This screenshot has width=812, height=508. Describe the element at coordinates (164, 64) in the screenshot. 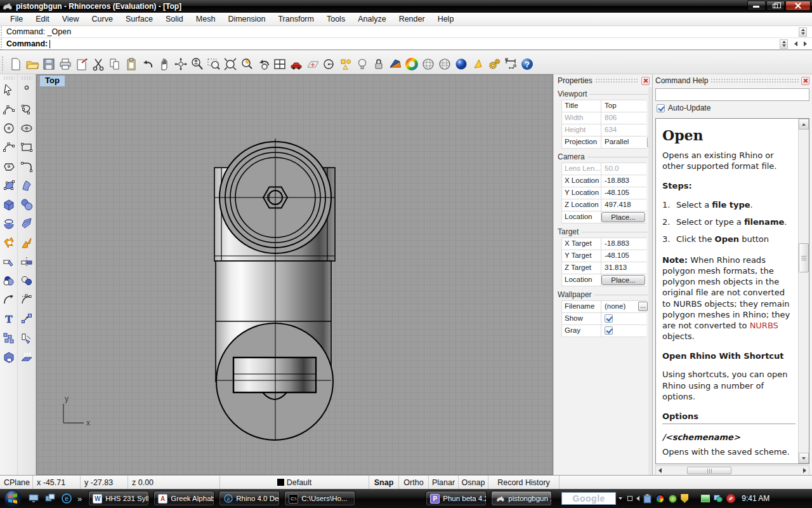

I see `pan-hand-button` at that location.